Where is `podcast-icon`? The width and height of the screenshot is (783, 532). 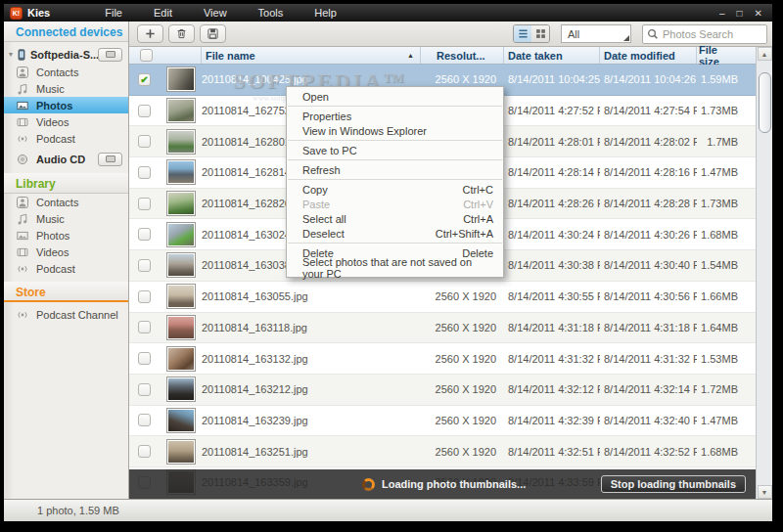
podcast-icon is located at coordinates (23, 269).